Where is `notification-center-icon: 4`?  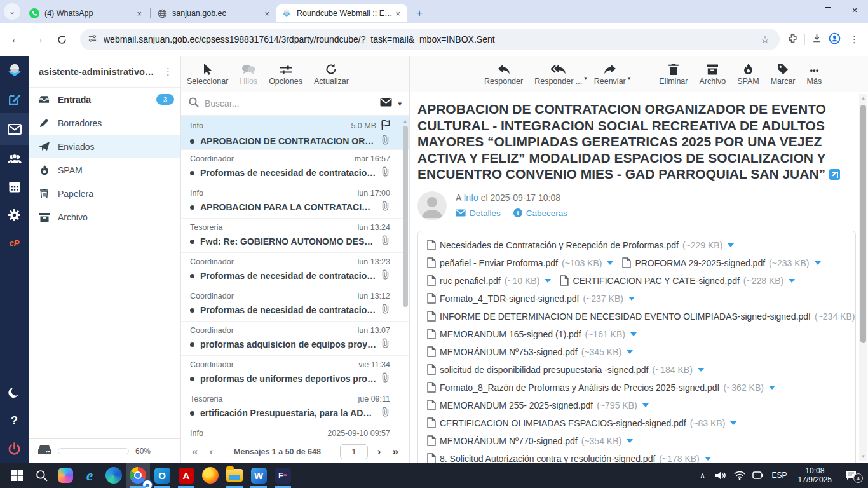 notification-center-icon: 4 is located at coordinates (851, 475).